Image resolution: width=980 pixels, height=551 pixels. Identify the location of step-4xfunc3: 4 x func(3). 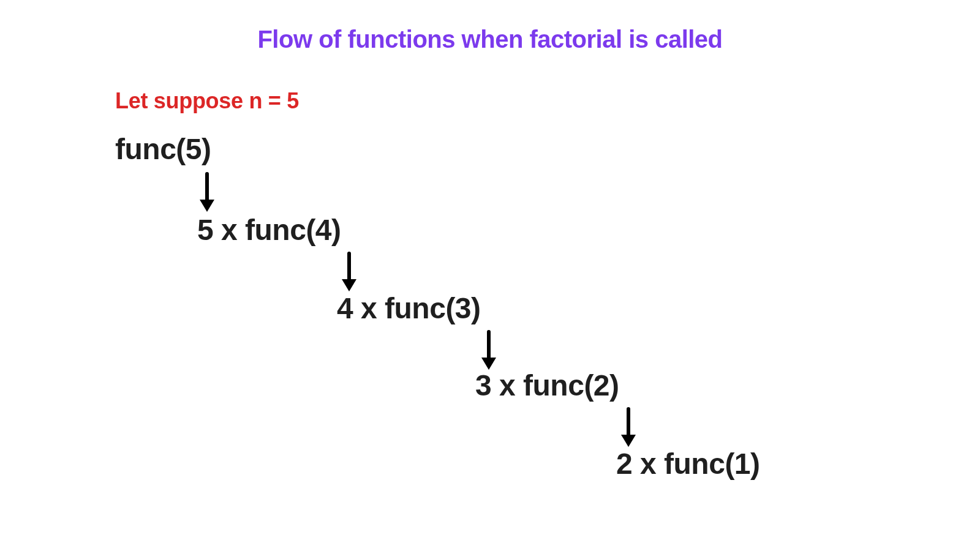
(409, 309).